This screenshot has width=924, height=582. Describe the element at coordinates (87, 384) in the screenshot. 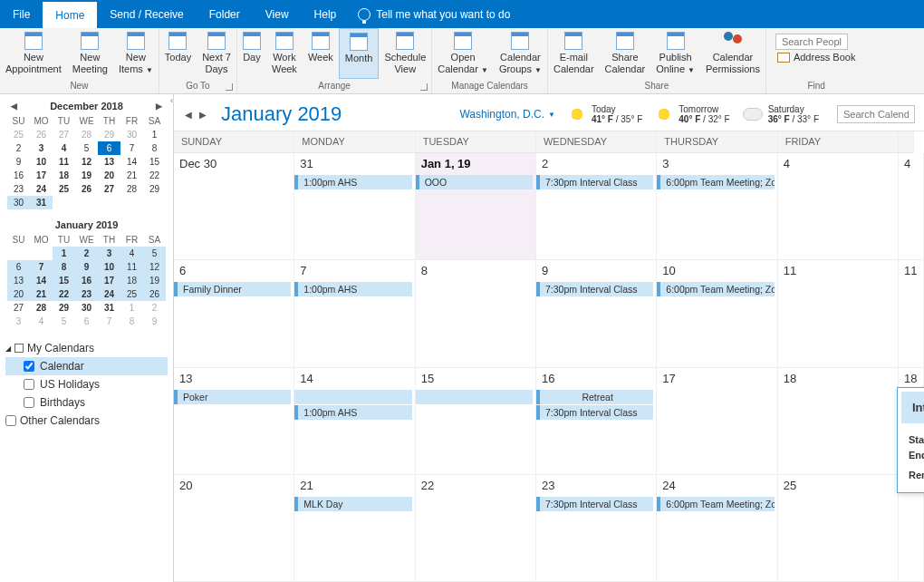

I see `calendar-list-item: US Holidays` at that location.